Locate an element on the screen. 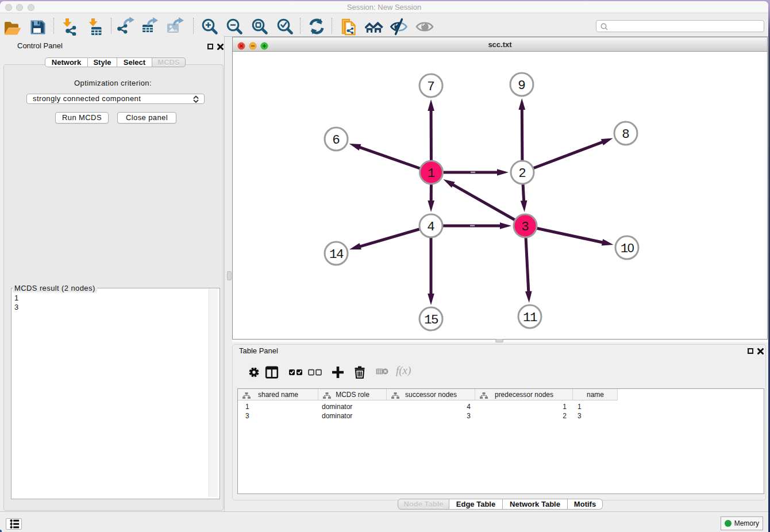 The height and width of the screenshot is (532, 770). svg-text: 10 is located at coordinates (627, 249).